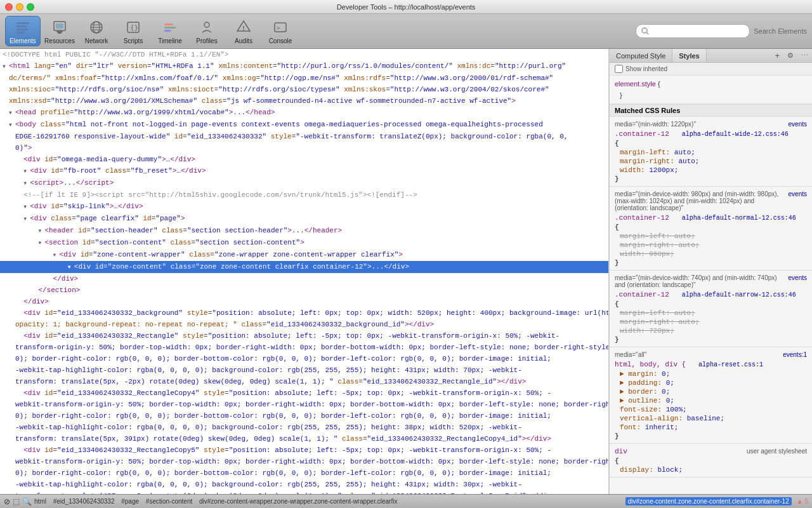 This screenshot has height=508, width=812. What do you see at coordinates (244, 31) in the screenshot?
I see `tab-audits: Audits` at bounding box center [244, 31].